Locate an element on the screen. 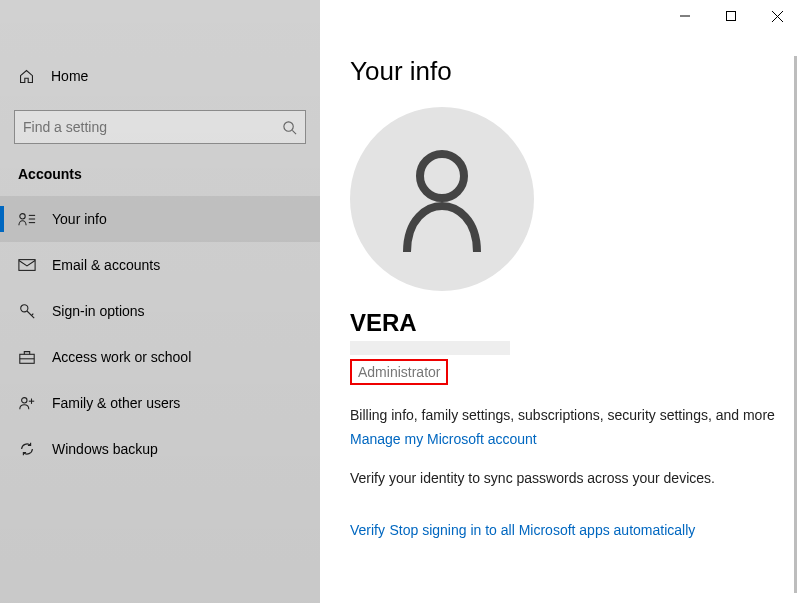  sidebar-item-label: Access work or school is located at coordinates (122, 357).